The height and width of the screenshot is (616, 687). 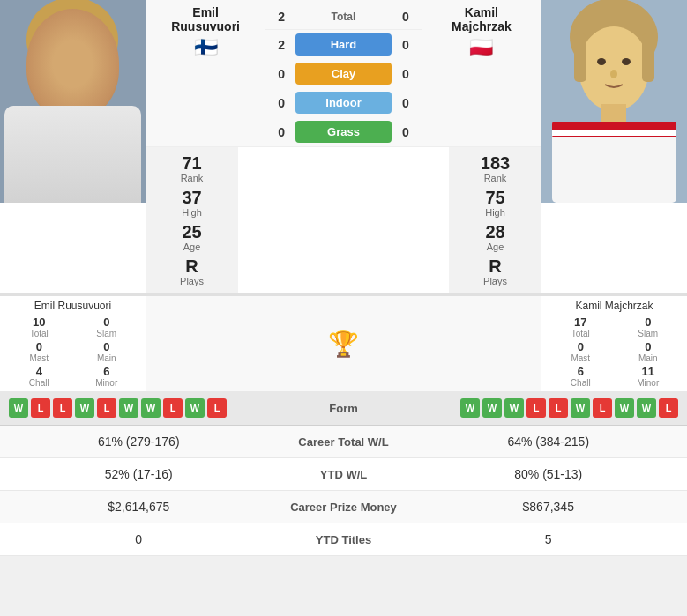 I want to click on left-slam-stat: 0 Slam, so click(x=108, y=327).